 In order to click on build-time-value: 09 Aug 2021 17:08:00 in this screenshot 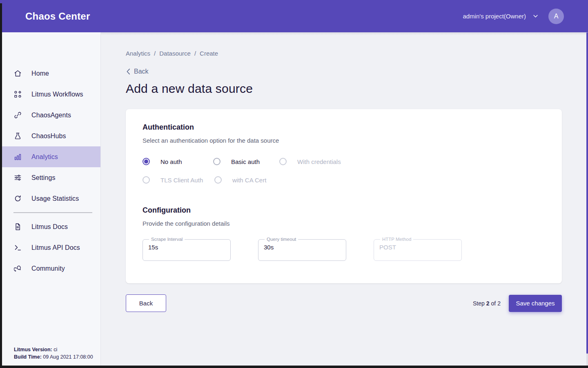, I will do `click(67, 357)`.